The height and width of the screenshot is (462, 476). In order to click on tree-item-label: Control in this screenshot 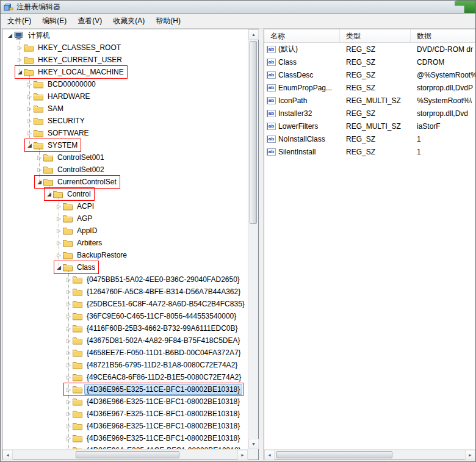, I will do `click(79, 194)`.